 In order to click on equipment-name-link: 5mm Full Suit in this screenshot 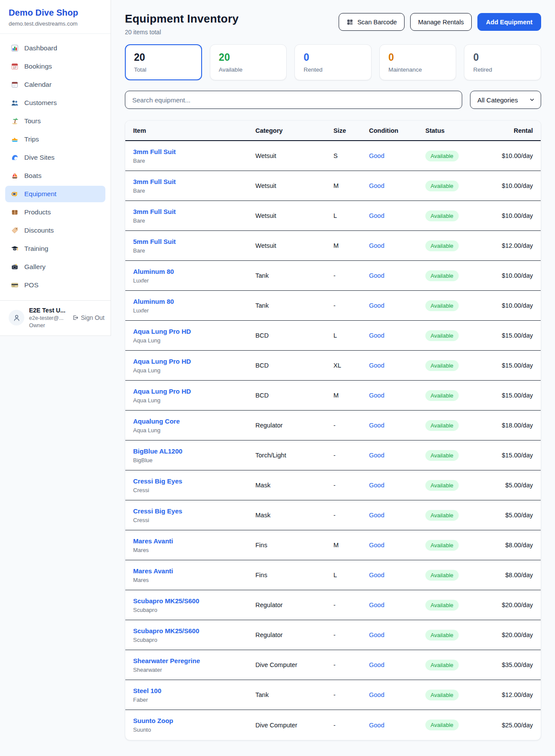, I will do `click(194, 241)`.